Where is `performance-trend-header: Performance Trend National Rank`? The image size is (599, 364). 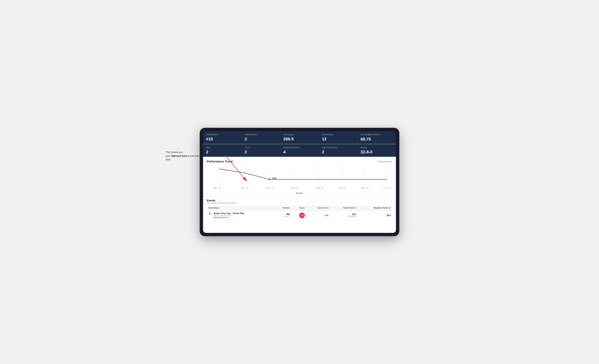 performance-trend-header: Performance Trend National Rank is located at coordinates (300, 161).